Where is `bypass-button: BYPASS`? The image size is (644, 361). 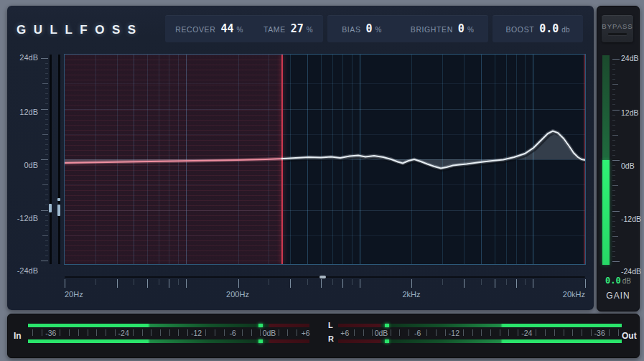
bypass-button: BYPASS is located at coordinates (617, 29).